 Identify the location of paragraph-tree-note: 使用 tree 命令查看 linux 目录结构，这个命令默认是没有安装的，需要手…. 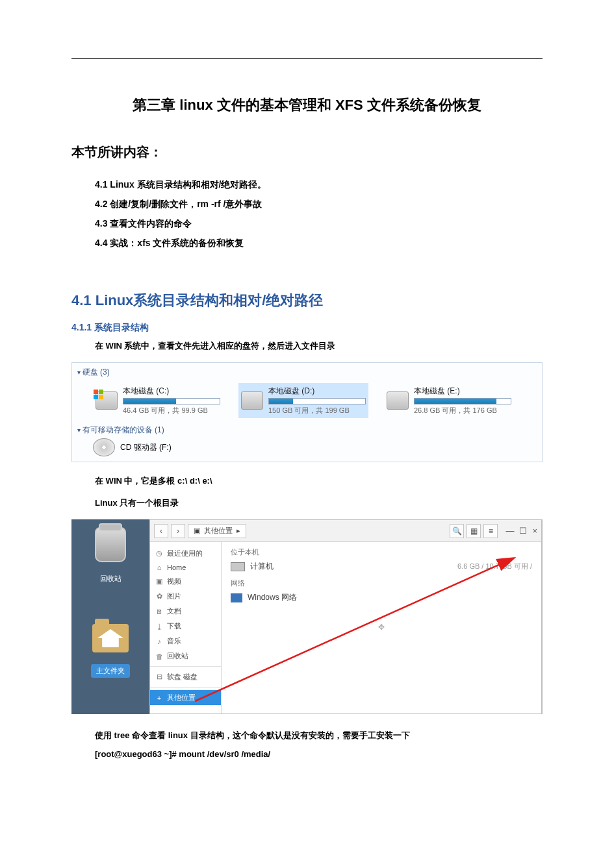
(307, 736).